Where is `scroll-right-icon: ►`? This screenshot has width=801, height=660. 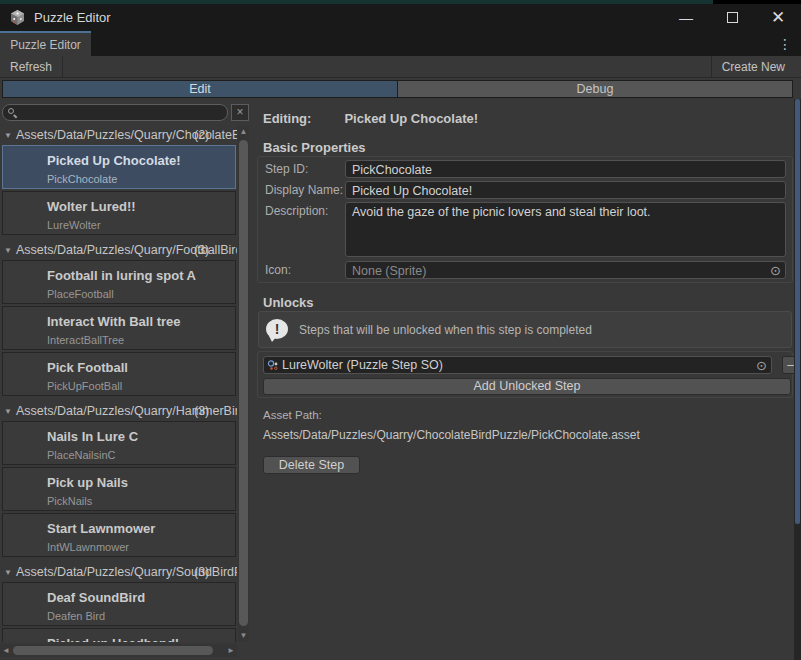
scroll-right-icon: ► is located at coordinates (231, 650).